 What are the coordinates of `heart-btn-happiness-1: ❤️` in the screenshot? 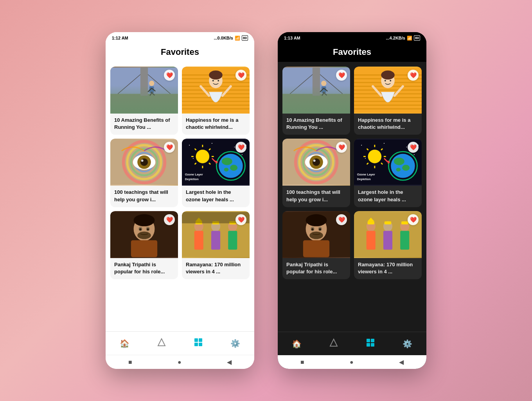 It's located at (241, 75).